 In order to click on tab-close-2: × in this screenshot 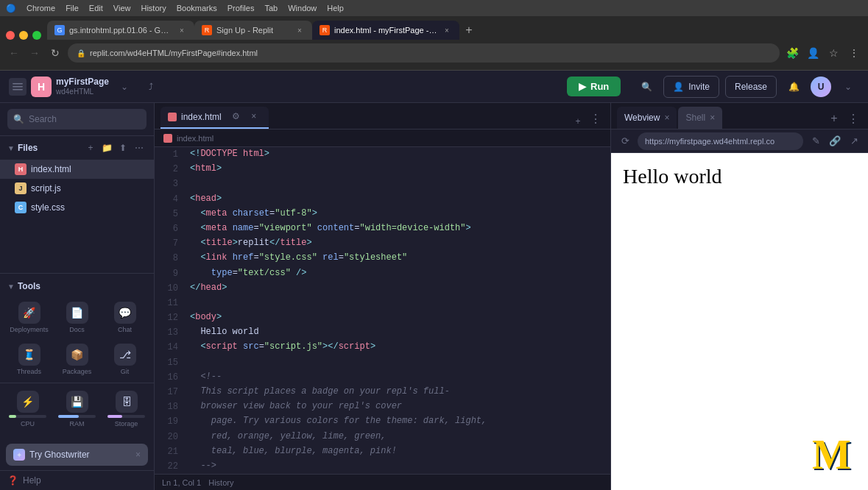, I will do `click(300, 30)`.